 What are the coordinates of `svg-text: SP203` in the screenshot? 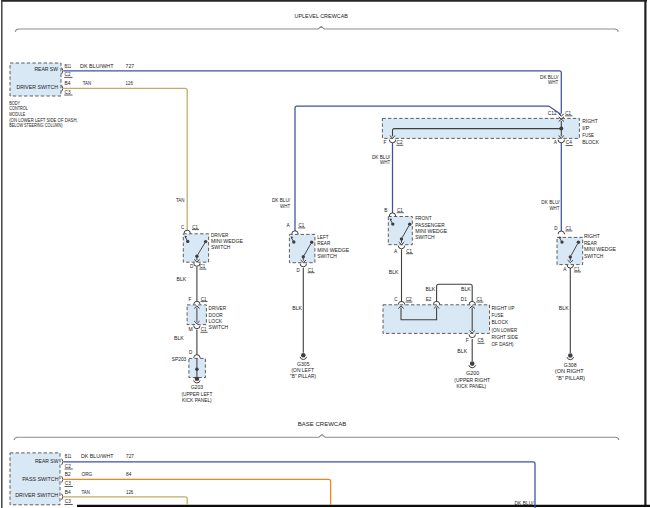 It's located at (180, 360).